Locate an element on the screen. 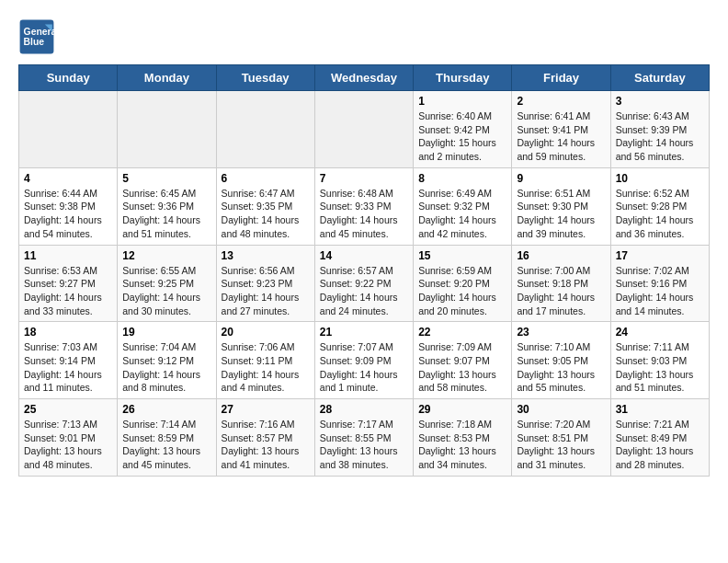 Image resolution: width=728 pixels, height=563 pixels. day-info: Sunrise: 6:49 AM Sunset: 9:32 PM Dayligh… is located at coordinates (462, 213).